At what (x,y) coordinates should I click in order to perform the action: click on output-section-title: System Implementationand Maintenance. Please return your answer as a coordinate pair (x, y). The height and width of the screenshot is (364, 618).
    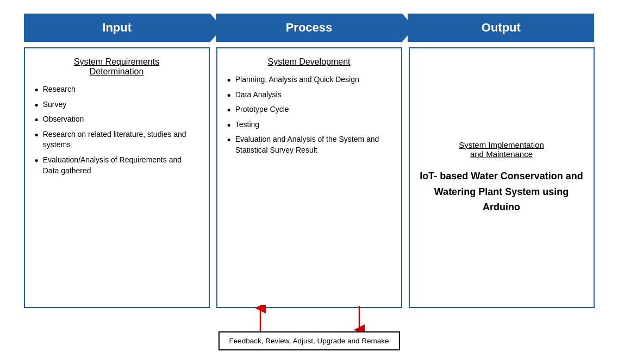
    Looking at the image, I should click on (501, 149).